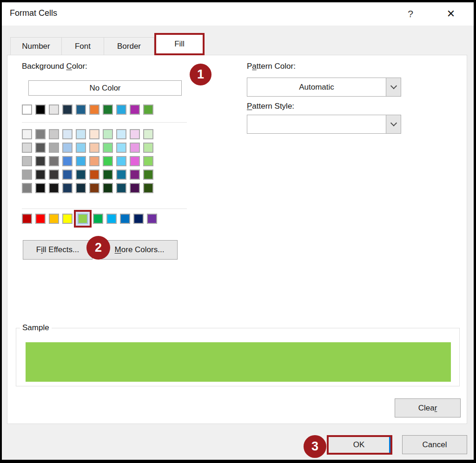 The width and height of the screenshot is (476, 463). What do you see at coordinates (139, 250) in the screenshot?
I see `more-colors-button: More Colors...` at bounding box center [139, 250].